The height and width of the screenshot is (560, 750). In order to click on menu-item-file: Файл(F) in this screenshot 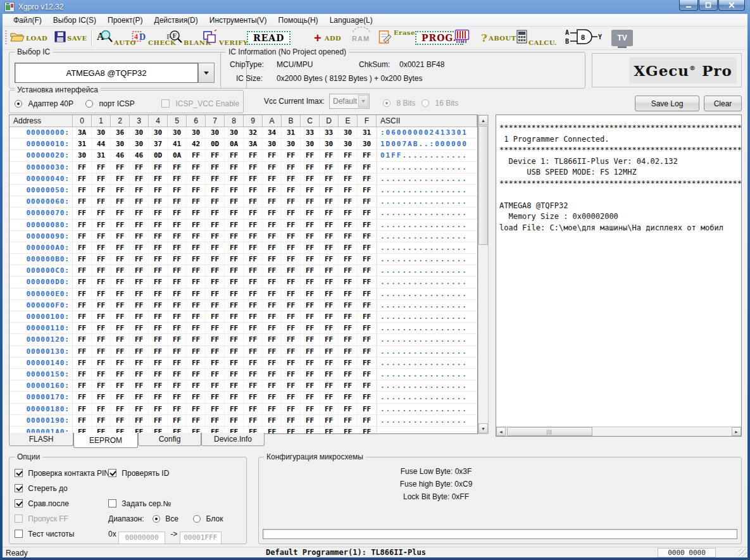, I will do `click(28, 20)`.